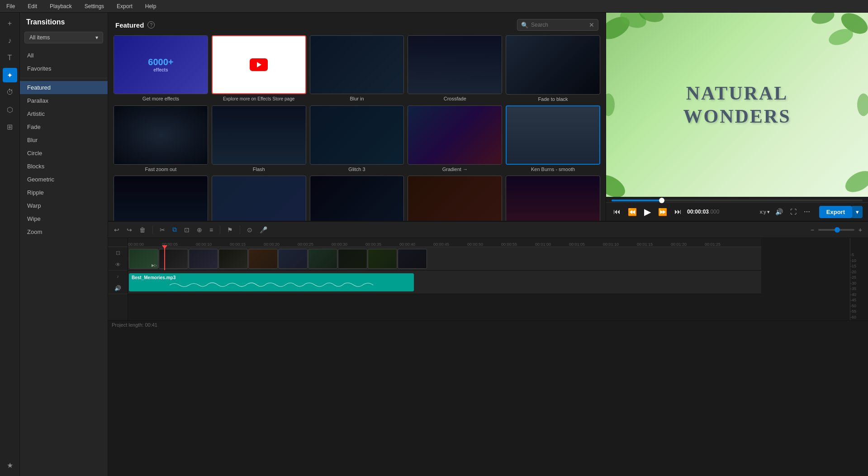 Image resolution: width=868 pixels, height=476 pixels. What do you see at coordinates (165, 259) in the screenshot?
I see `playhead` at bounding box center [165, 259].